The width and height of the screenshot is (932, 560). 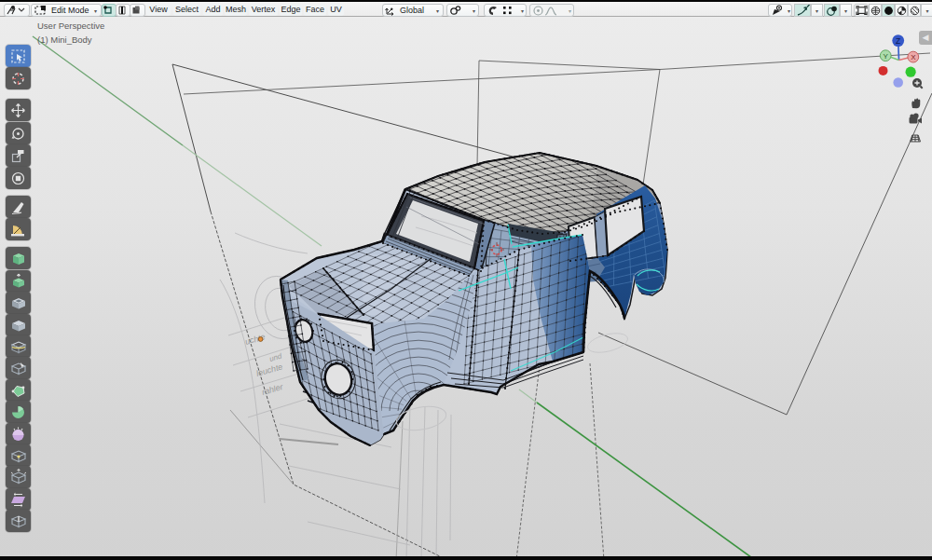 What do you see at coordinates (270, 370) in the screenshot?
I see `svg-text: leuchte` at bounding box center [270, 370].